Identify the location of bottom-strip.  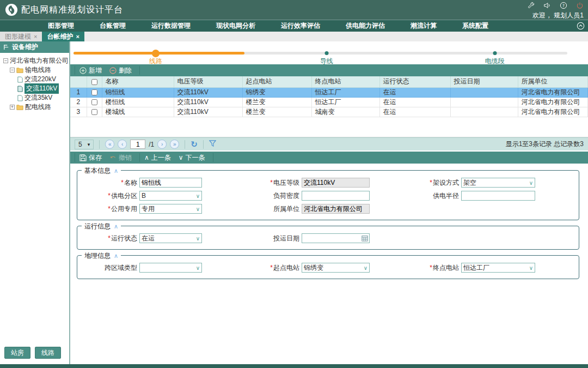
(294, 366).